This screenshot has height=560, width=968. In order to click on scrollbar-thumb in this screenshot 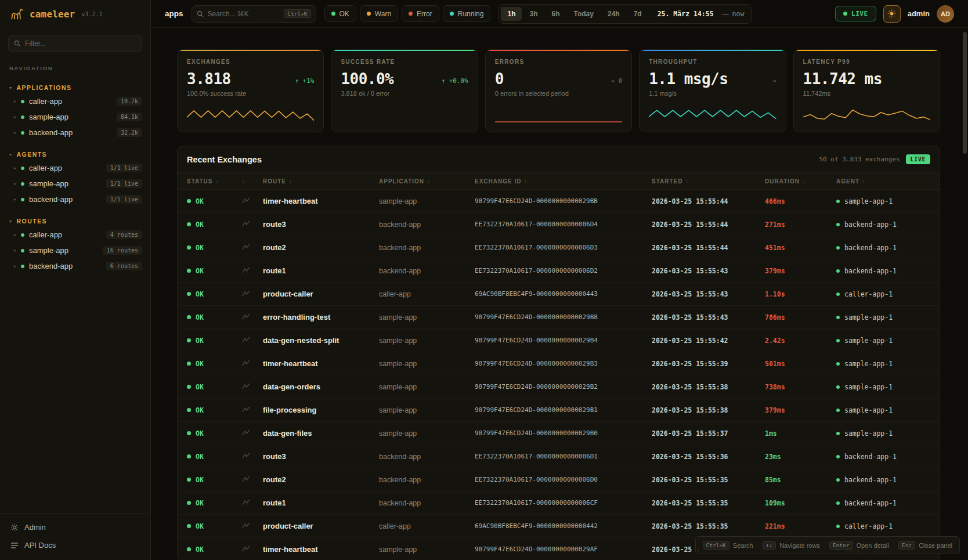, I will do `click(965, 93)`.